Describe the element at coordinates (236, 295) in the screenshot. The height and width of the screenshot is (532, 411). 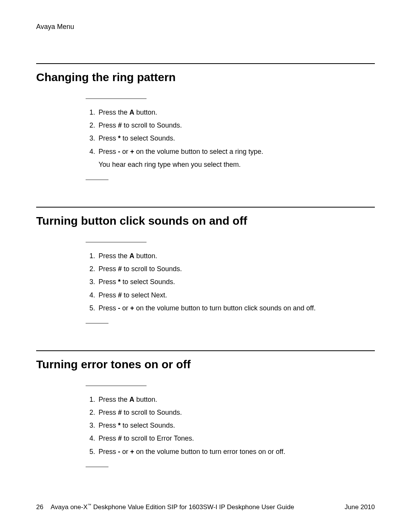
I see `step-item: Press # to select Next.` at that location.